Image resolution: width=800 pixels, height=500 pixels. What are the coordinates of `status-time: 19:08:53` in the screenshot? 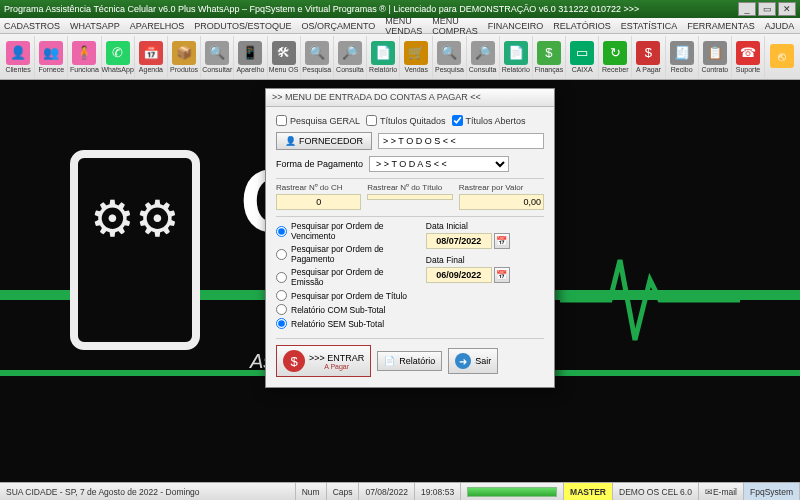 It's located at (438, 492).